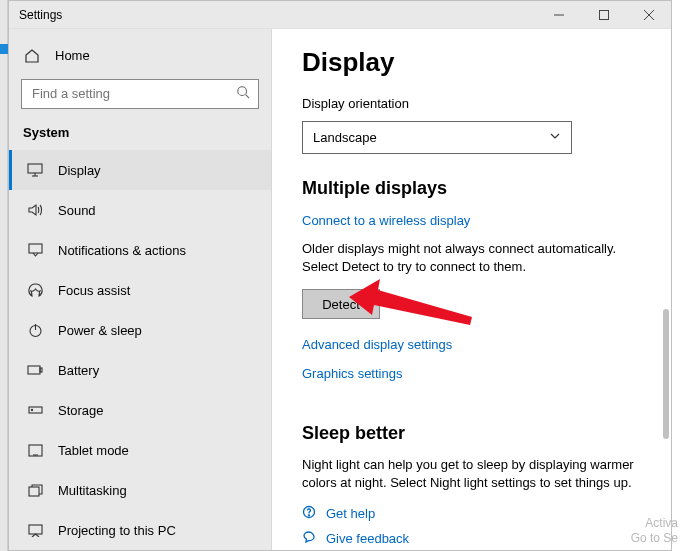  I want to click on minimize-button, so click(558, 15).